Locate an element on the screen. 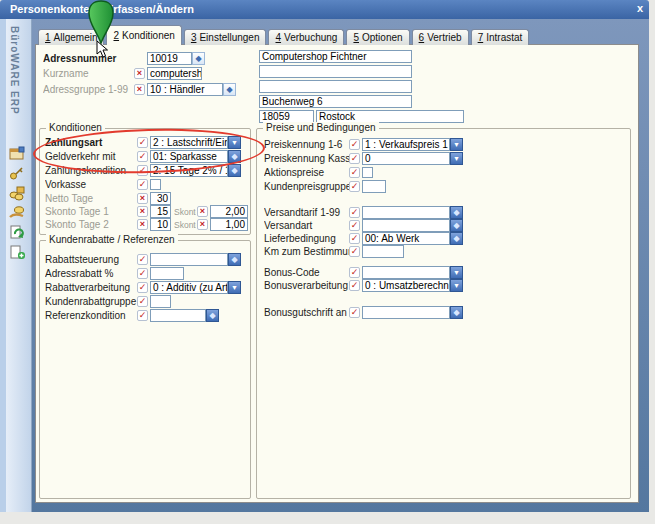 The height and width of the screenshot is (524, 655). referenzkondition-input is located at coordinates (178, 316).